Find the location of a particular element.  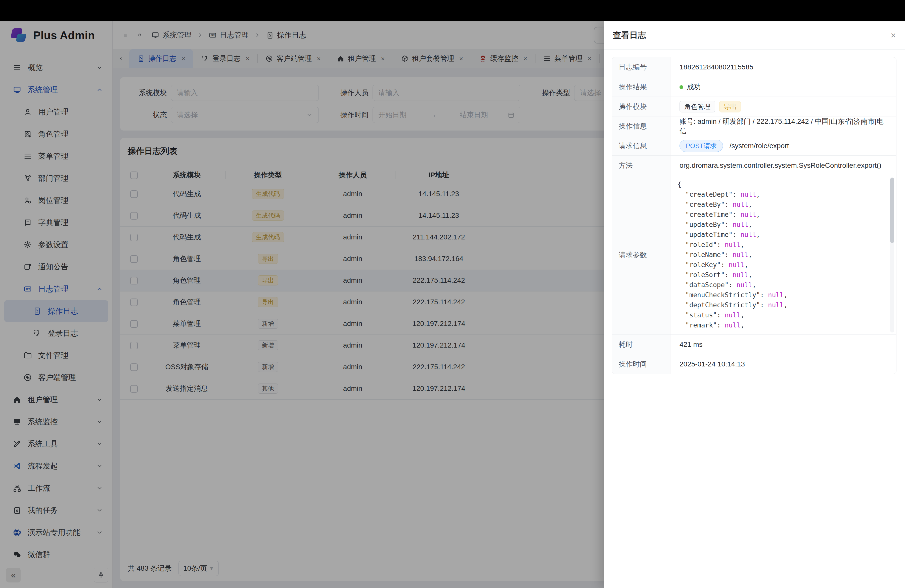

json-line: { is located at coordinates (783, 184).